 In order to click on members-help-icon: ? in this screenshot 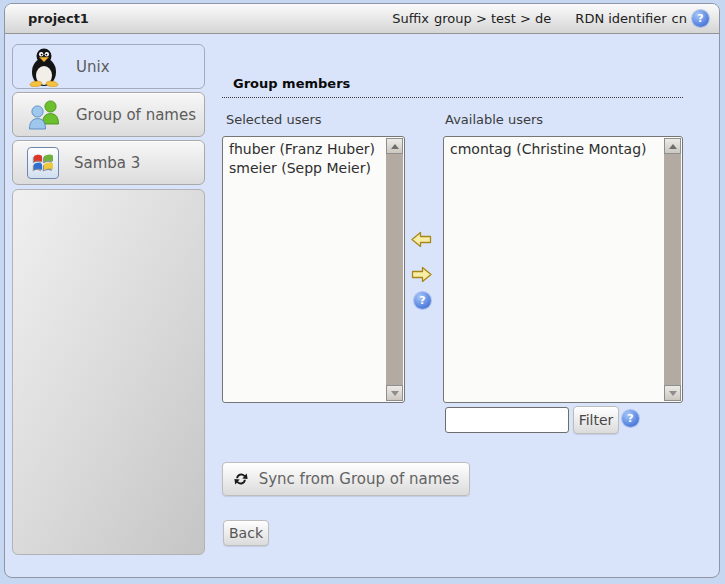, I will do `click(422, 300)`.